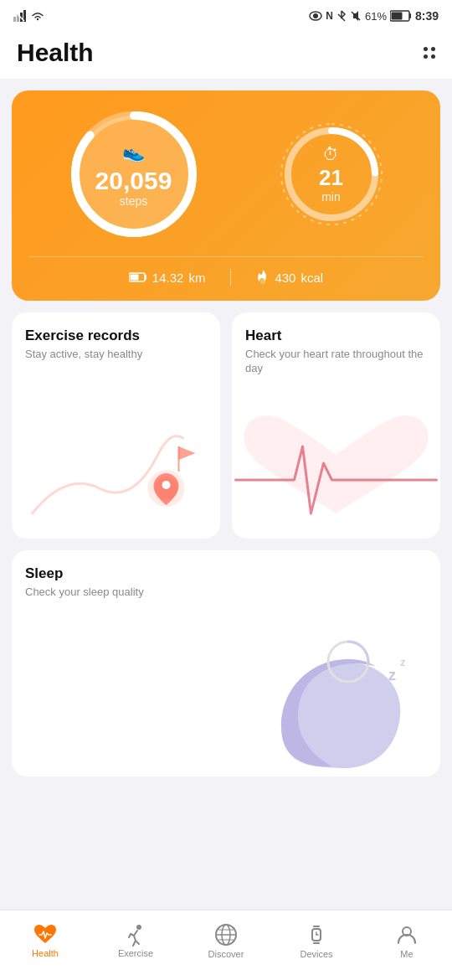 Image resolution: width=452 pixels, height=980 pixels. What do you see at coordinates (226, 54) in the screenshot?
I see `app-header: Health` at bounding box center [226, 54].